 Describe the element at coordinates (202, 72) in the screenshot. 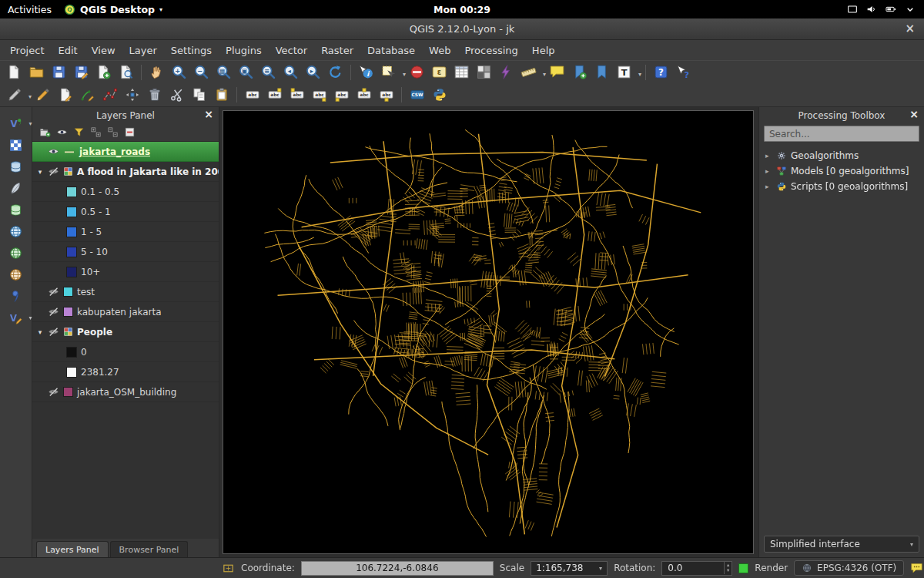

I see `zoom-out-button: −` at that location.